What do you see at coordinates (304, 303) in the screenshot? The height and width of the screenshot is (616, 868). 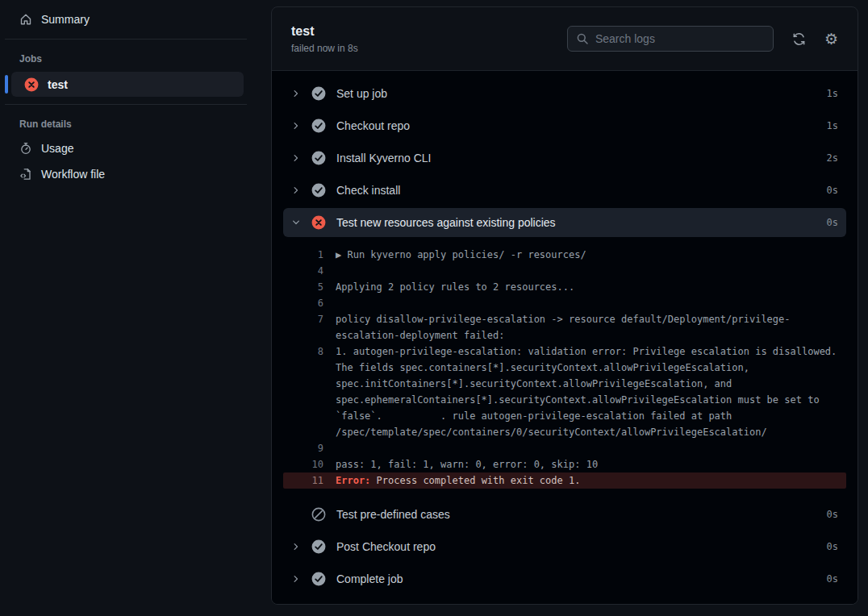 I see `log-line-number: 6` at bounding box center [304, 303].